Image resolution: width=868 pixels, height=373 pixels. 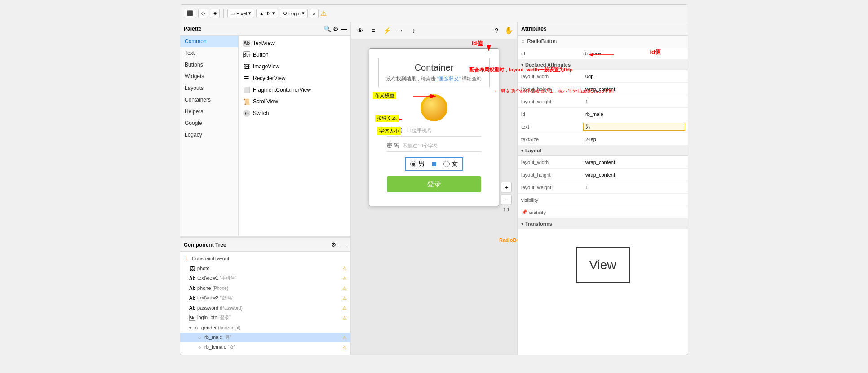 I want to click on attr-input-layout-height-l, so click(x=634, y=175).